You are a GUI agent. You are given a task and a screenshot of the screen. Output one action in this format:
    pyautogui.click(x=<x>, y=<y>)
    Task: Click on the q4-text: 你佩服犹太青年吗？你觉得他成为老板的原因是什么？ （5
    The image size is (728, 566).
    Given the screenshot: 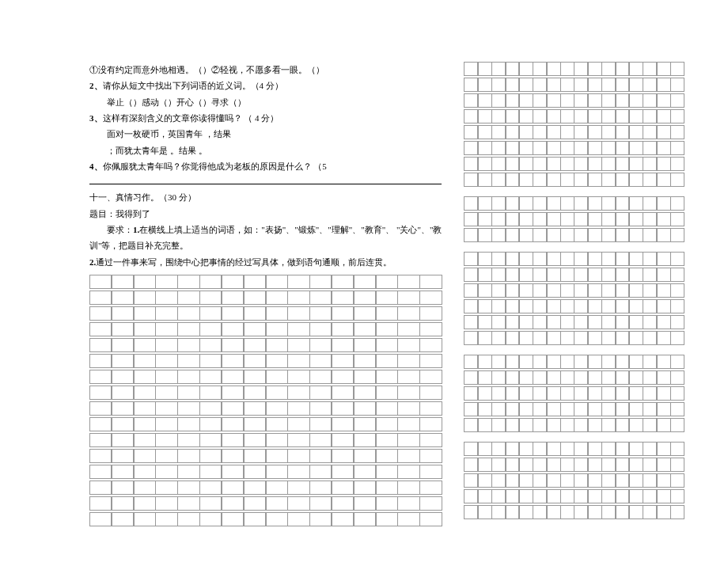 What is the action you would take?
    pyautogui.click(x=215, y=166)
    